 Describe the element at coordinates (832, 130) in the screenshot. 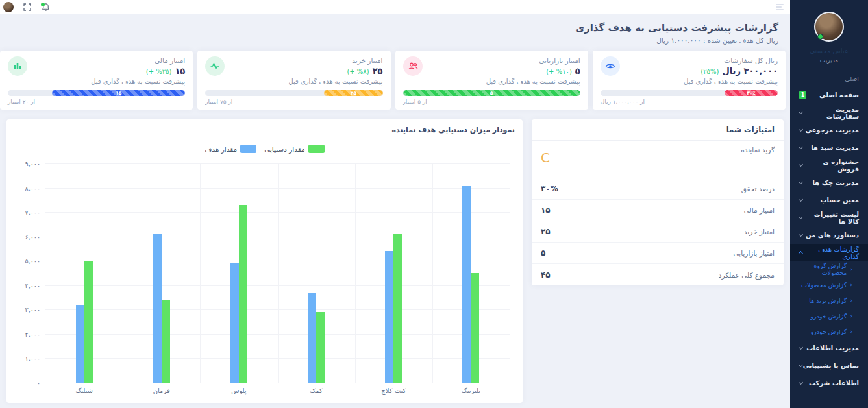

I see `sidebar-item-label: مدیریت مرجوعی` at that location.